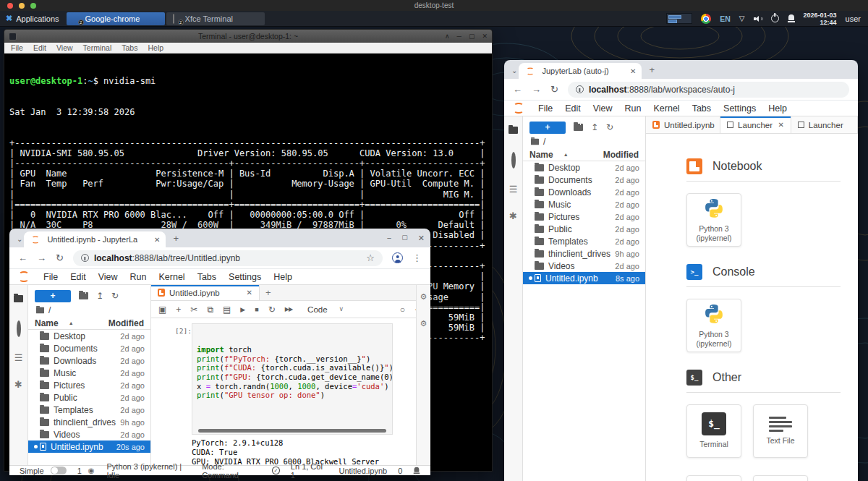  I want to click on clock: 2026-01-03 12:44, so click(820, 19).